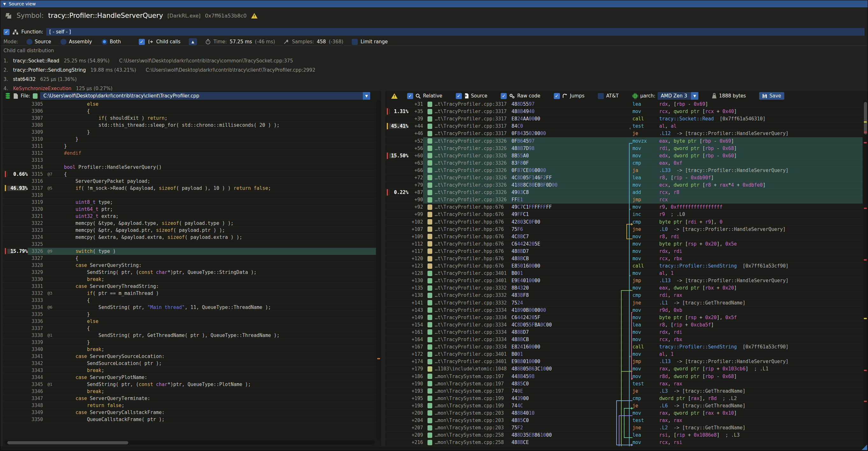  I want to click on source-line: 3330 break;, so click(189, 279).